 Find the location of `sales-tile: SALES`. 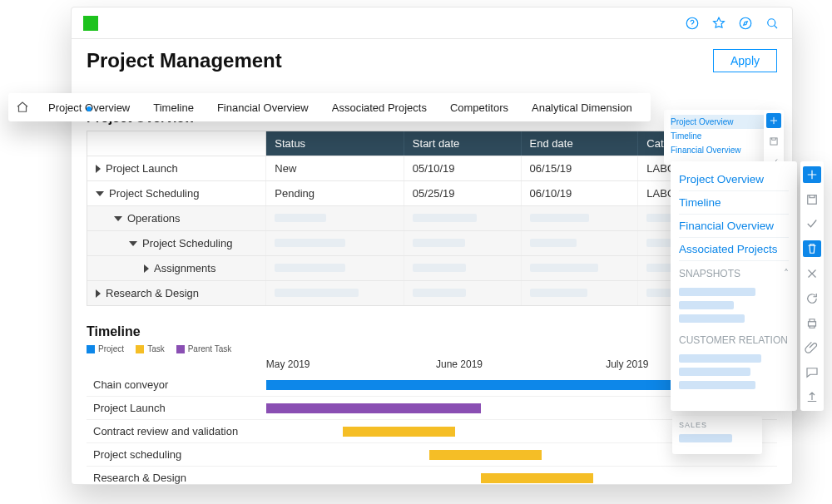

sales-tile: SALES is located at coordinates (717, 435).